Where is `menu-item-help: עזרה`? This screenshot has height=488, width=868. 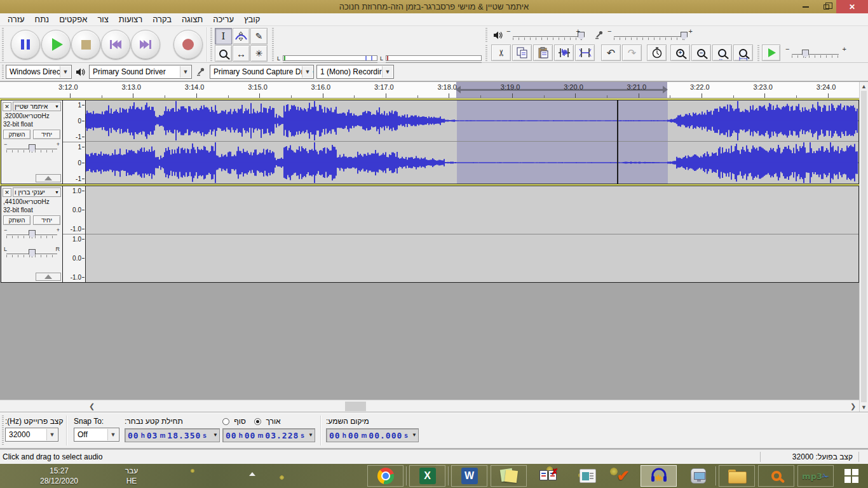 menu-item-help: עזרה is located at coordinates (17, 19).